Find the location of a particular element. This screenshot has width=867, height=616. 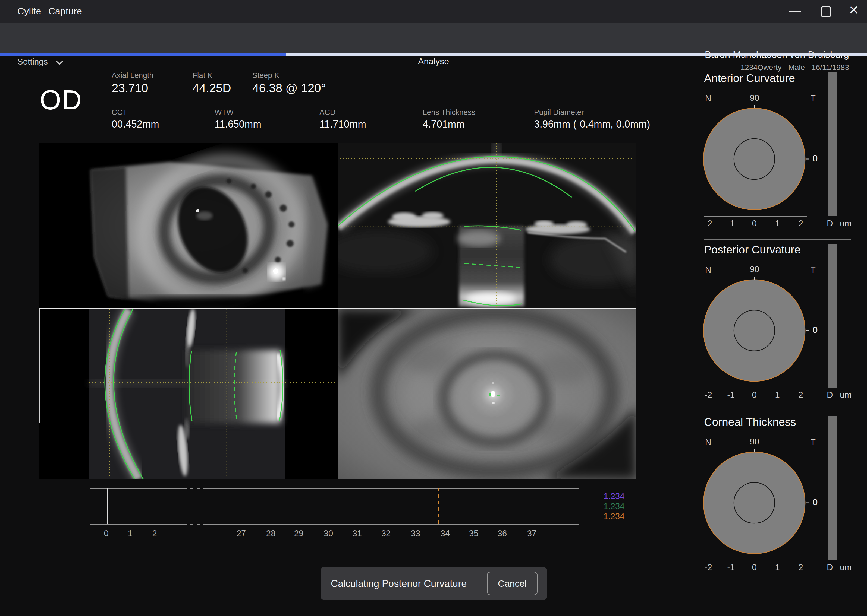

ruler-tick: 2 is located at coordinates (154, 533).